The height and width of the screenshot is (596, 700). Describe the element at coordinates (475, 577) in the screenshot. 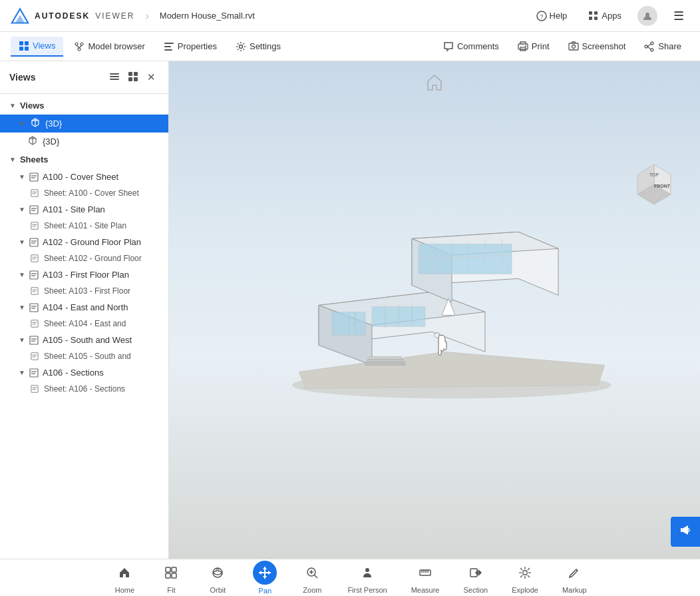

I see `section-tool: Section` at that location.